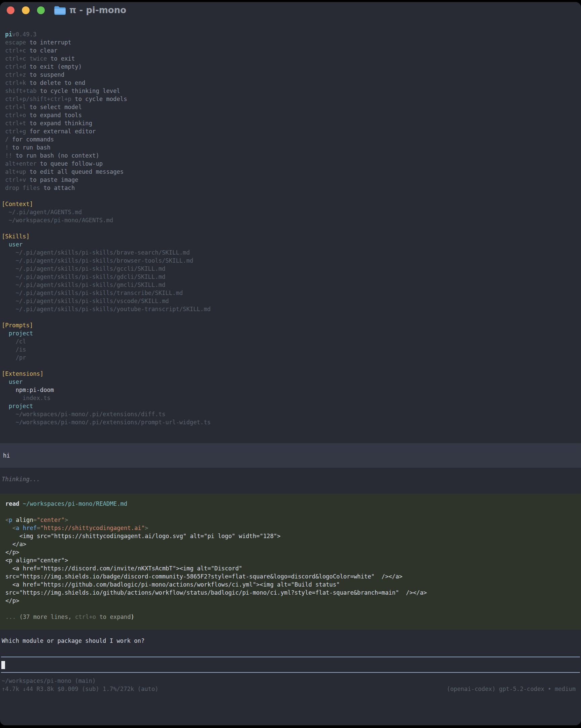 The image size is (581, 728). What do you see at coordinates (289, 685) in the screenshot?
I see `status-bar: ~/workspaces/pi-mono (main) ↑4.7k ↓44 R3…` at bounding box center [289, 685].